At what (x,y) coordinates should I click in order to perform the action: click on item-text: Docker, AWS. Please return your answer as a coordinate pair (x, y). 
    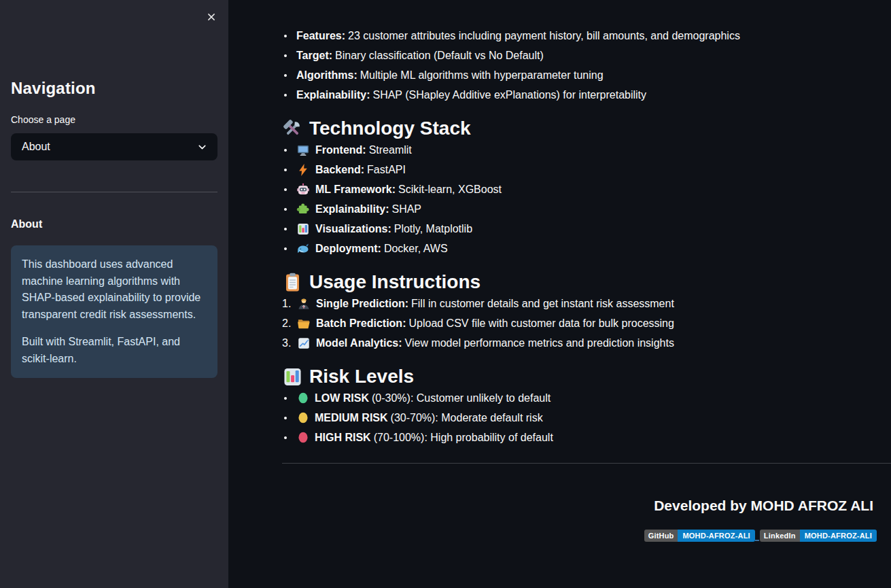
    Looking at the image, I should click on (416, 249).